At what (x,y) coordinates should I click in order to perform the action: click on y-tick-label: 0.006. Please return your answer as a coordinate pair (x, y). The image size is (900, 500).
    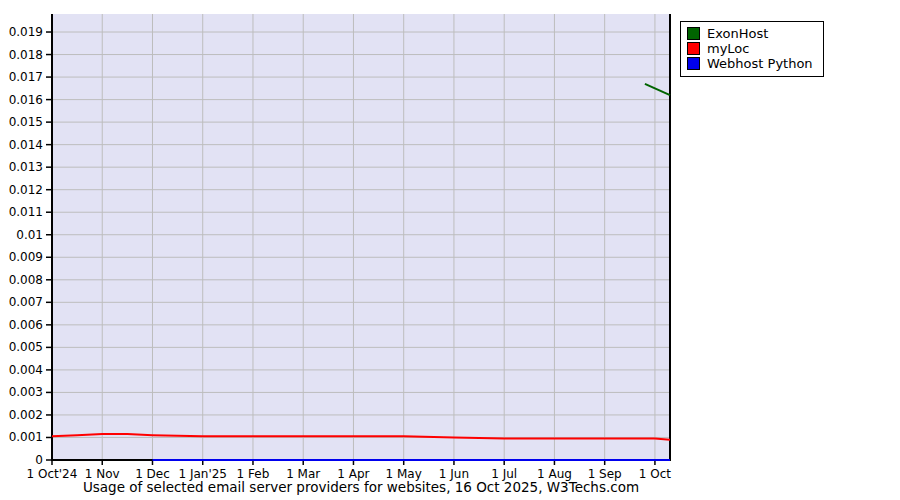
    Looking at the image, I should click on (26, 325).